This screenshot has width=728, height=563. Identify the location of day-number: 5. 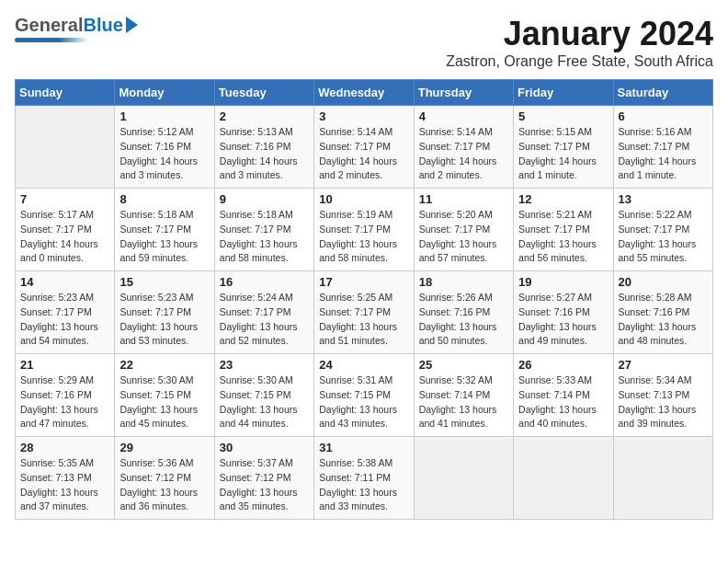
(563, 116).